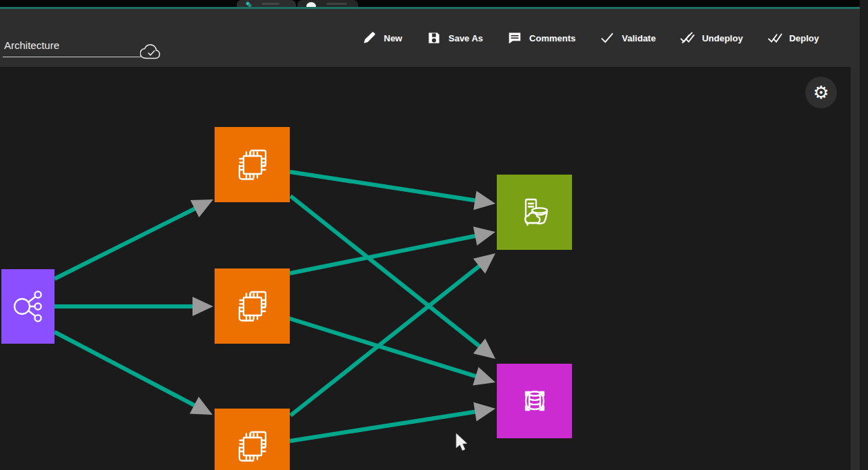 This screenshot has width=868, height=470. What do you see at coordinates (711, 38) in the screenshot?
I see `toolbar-button-undeploy: Undeploy` at bounding box center [711, 38].